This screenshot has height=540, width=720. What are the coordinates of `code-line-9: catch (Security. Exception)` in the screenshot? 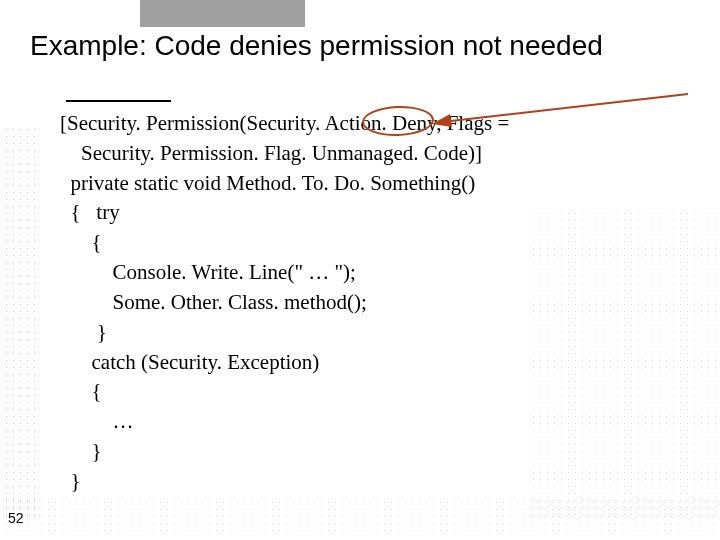 It's located at (370, 363).